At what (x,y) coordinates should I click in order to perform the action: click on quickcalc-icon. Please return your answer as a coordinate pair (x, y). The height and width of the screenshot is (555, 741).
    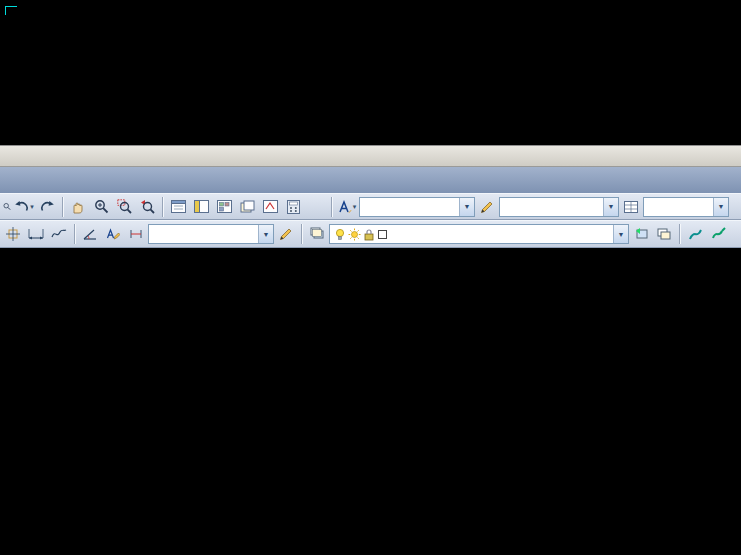
    Looking at the image, I should click on (293, 207).